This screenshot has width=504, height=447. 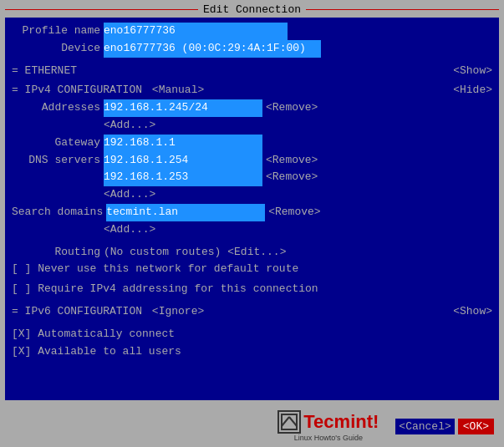 What do you see at coordinates (155, 269) in the screenshot?
I see `never-route-check: [ ] Never use this network for default r…` at bounding box center [155, 269].